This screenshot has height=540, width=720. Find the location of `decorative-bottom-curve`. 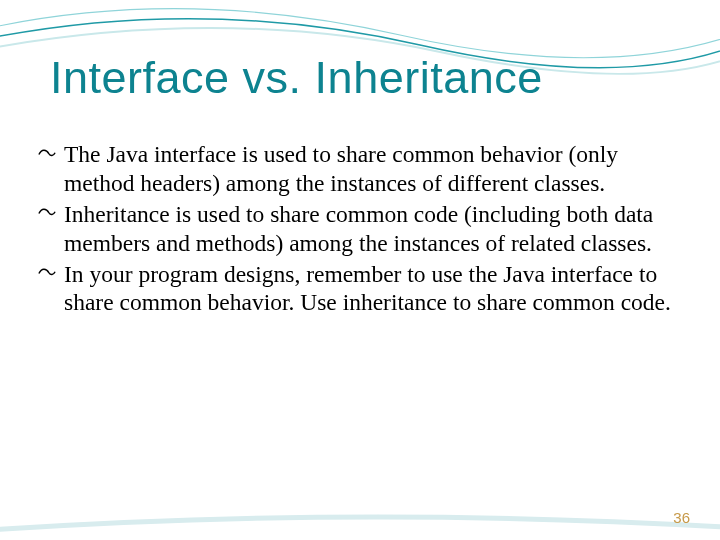

decorative-bottom-curve is located at coordinates (360, 520).